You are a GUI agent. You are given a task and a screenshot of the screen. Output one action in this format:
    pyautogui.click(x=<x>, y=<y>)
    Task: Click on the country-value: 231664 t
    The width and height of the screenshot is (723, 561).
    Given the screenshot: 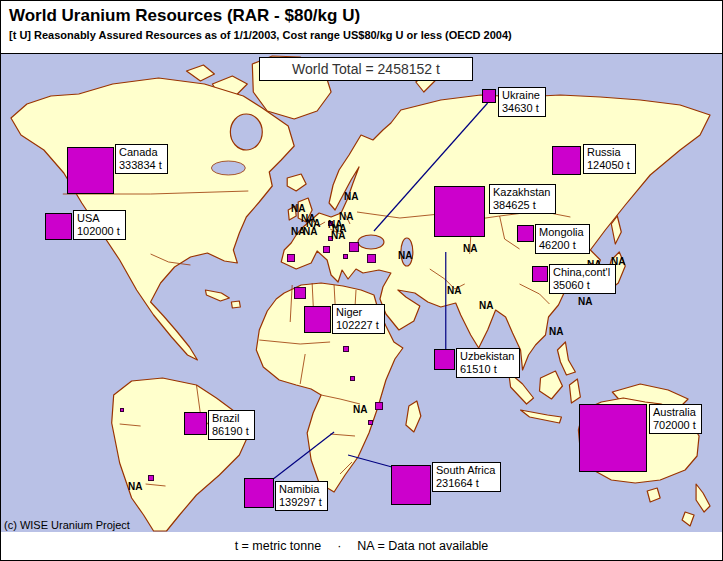 What is the action you would take?
    pyautogui.click(x=466, y=484)
    